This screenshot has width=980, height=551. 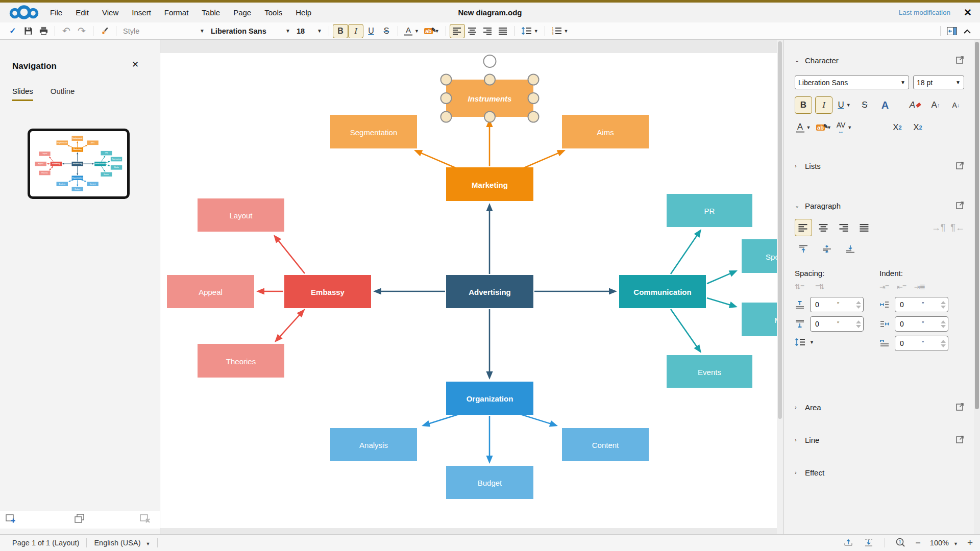 What do you see at coordinates (918, 128) in the screenshot?
I see `subscript-button: X2` at bounding box center [918, 128].